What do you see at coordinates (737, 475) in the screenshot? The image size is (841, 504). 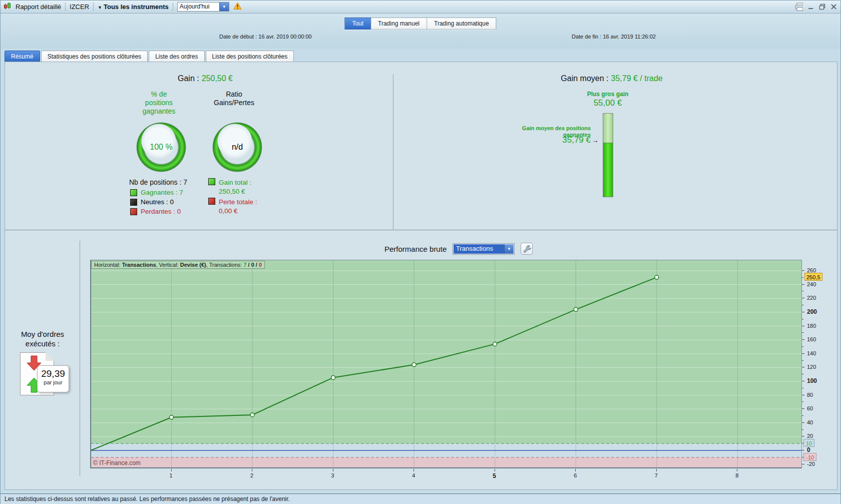 I see `x-axis-label: 8` at bounding box center [737, 475].